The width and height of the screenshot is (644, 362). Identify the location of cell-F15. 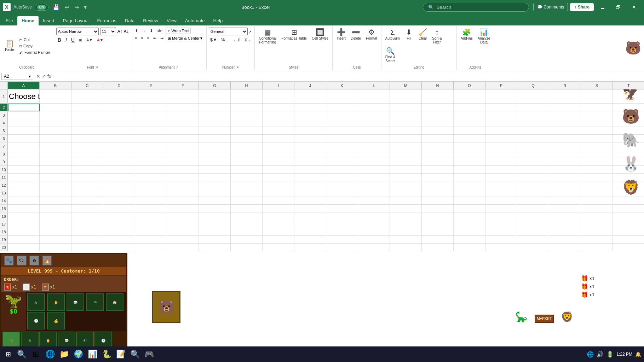
(183, 209).